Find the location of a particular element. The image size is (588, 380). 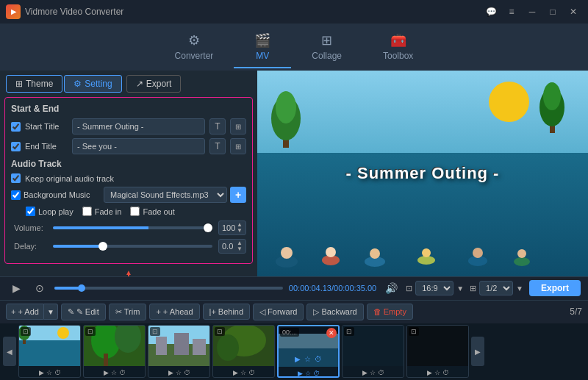

page-dropdown: ▼ is located at coordinates (520, 288).